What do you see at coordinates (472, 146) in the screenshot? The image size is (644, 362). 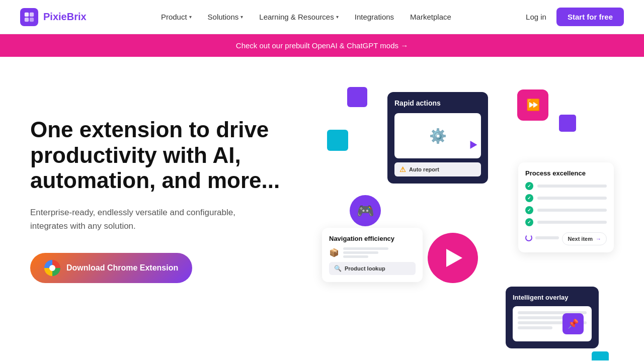 I see `cursor-icon` at bounding box center [472, 146].